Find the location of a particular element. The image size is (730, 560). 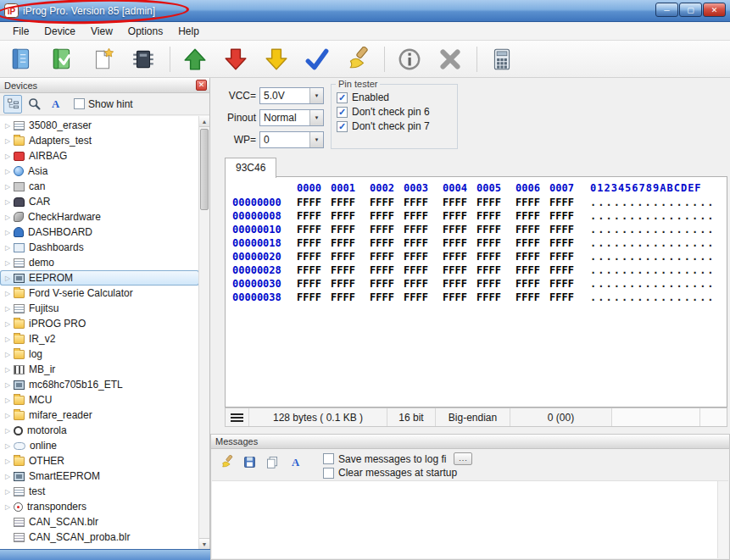

tree-item-can-scan-blr: CAN_SCAN.blr is located at coordinates (100, 522).